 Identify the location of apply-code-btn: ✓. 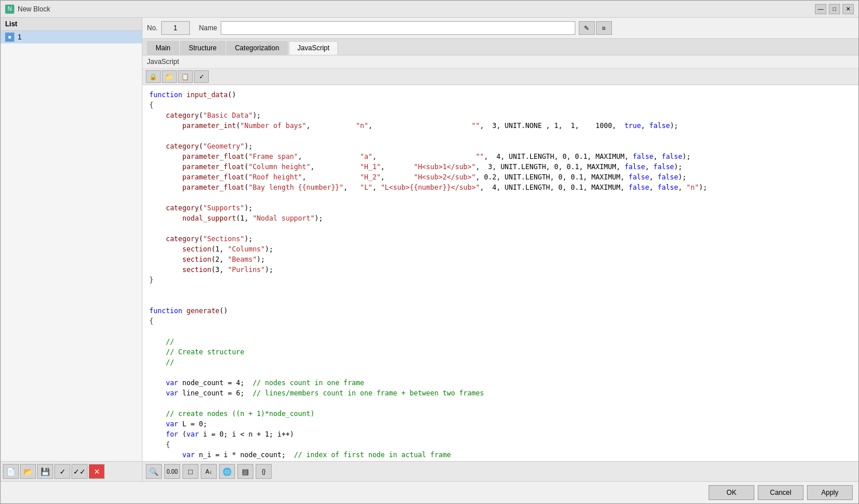
(201, 77).